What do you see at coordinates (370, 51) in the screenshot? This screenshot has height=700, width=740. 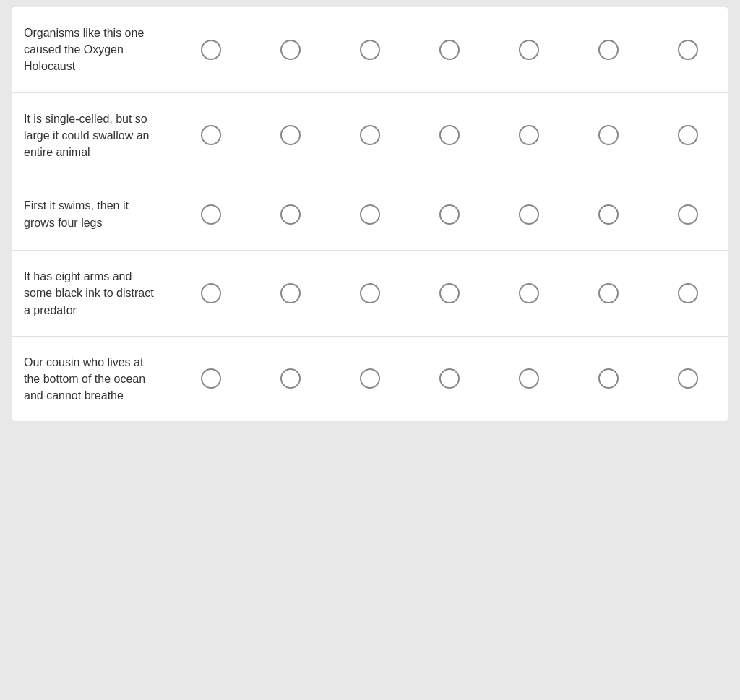 I see `table-row: Organisms like this one caused the Oxyge…` at bounding box center [370, 51].